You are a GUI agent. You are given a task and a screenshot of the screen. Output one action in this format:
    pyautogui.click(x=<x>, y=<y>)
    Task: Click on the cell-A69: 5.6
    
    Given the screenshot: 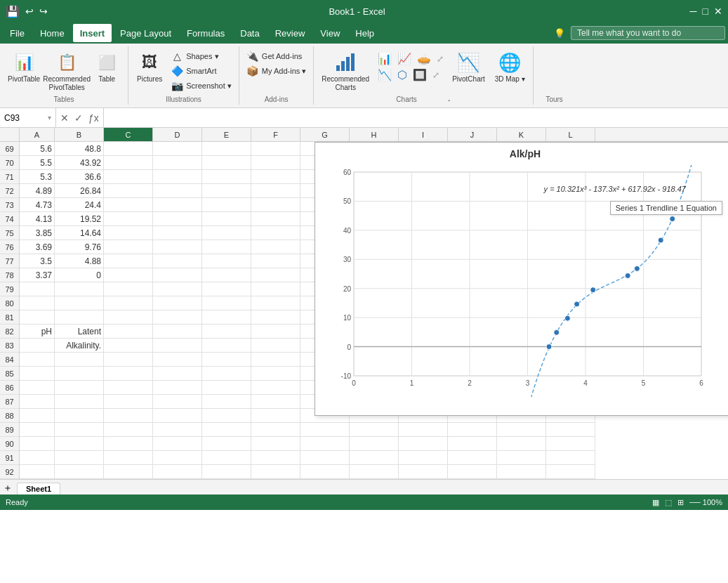 What is the action you would take?
    pyautogui.click(x=37, y=149)
    